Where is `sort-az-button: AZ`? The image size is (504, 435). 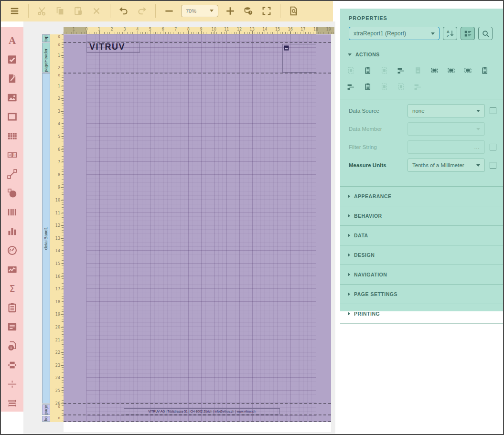
sort-az-button: AZ is located at coordinates (450, 33).